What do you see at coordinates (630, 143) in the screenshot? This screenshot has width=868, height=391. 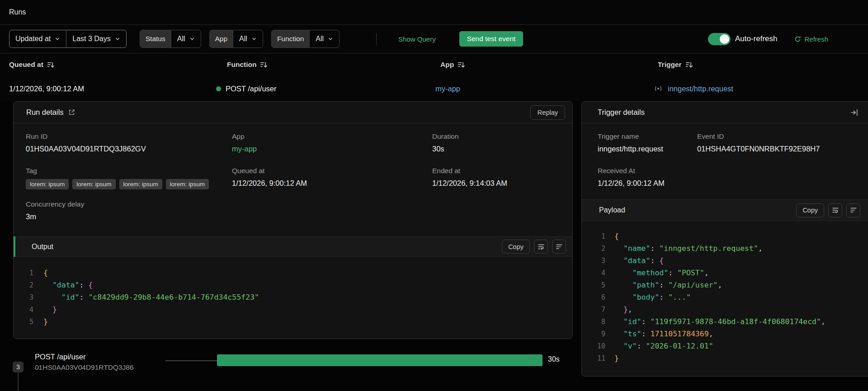 I see `field-trigger-name: Trigger name inngest/http.request` at bounding box center [630, 143].